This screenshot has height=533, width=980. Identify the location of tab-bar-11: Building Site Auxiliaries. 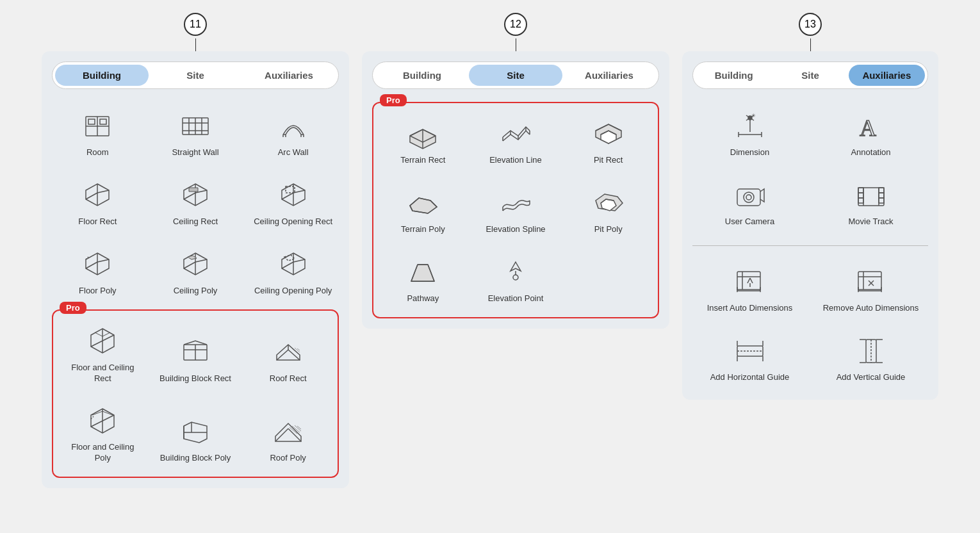
(195, 76).